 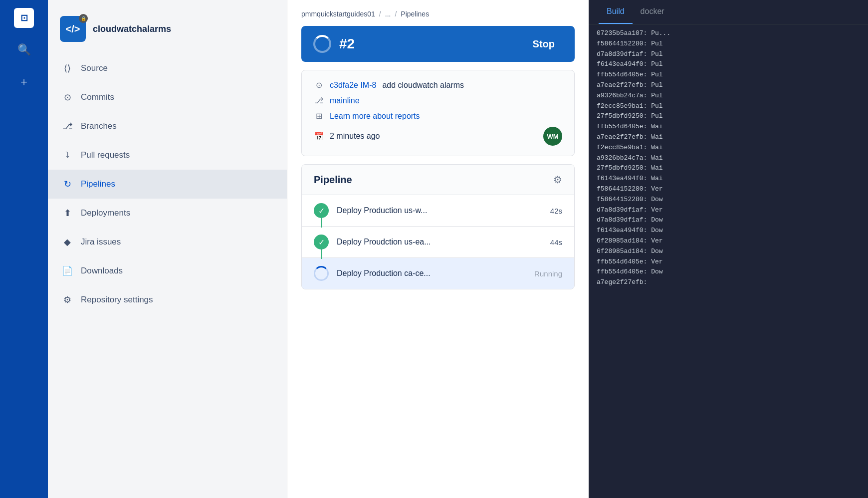 I want to click on sidebar-label-downloads: Downloads, so click(x=102, y=271).